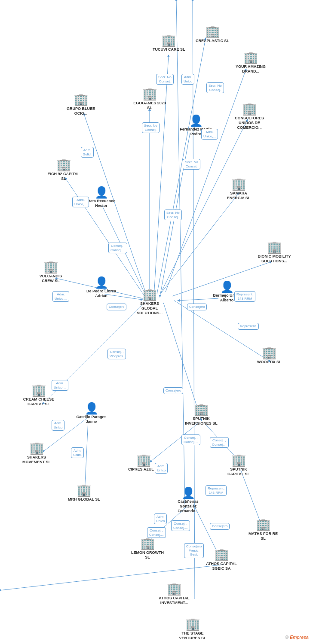 Image resolution: width=313 pixels, height=644 pixels. Describe the element at coordinates (220, 526) in the screenshot. I see `badge-consejero-4: Consejero` at that location.